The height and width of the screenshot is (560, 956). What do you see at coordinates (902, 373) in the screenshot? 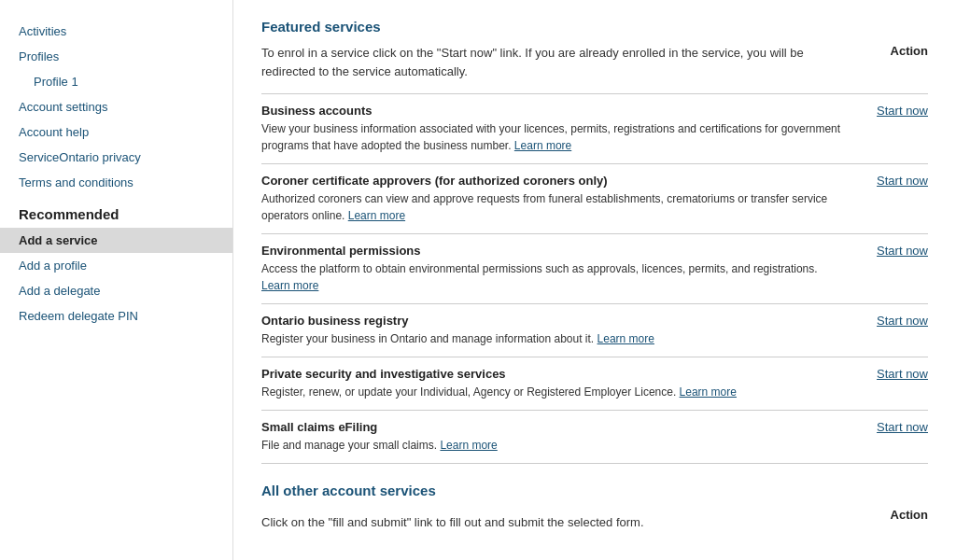
I see `start-now-private-security: Start now` at bounding box center [902, 373].